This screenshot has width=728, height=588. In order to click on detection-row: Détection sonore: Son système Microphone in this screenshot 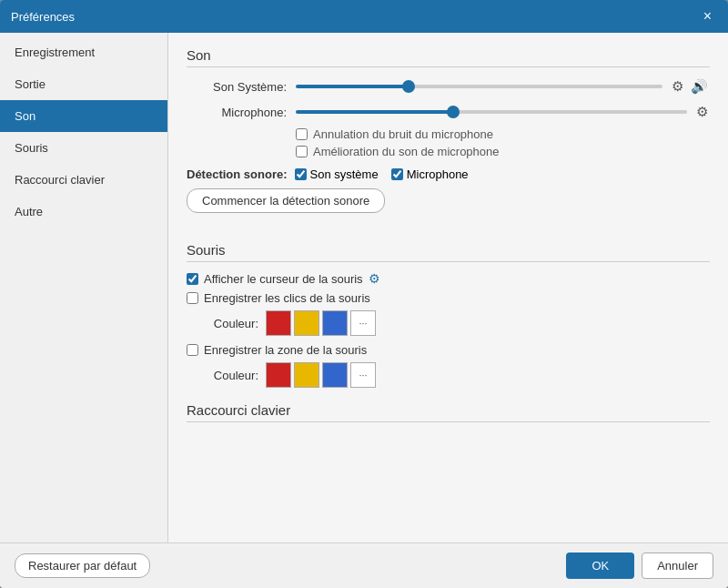, I will do `click(448, 175)`.